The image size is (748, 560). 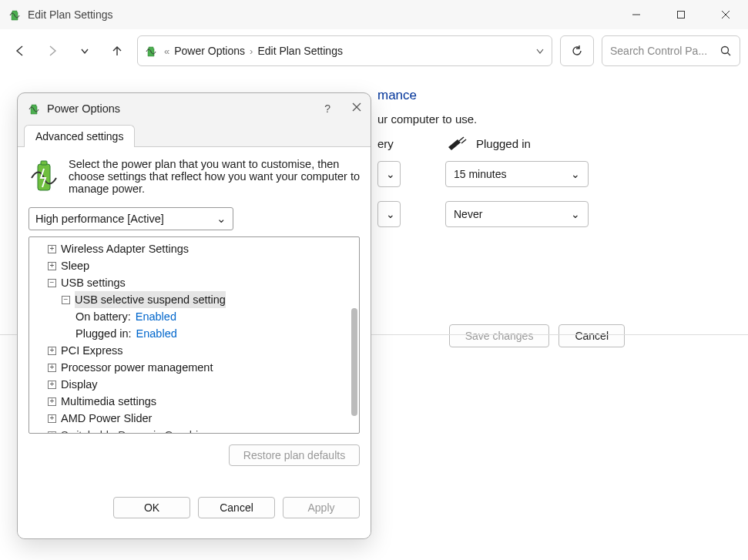 What do you see at coordinates (100, 219) in the screenshot?
I see `plan-select-value: High performance [Active]` at bounding box center [100, 219].